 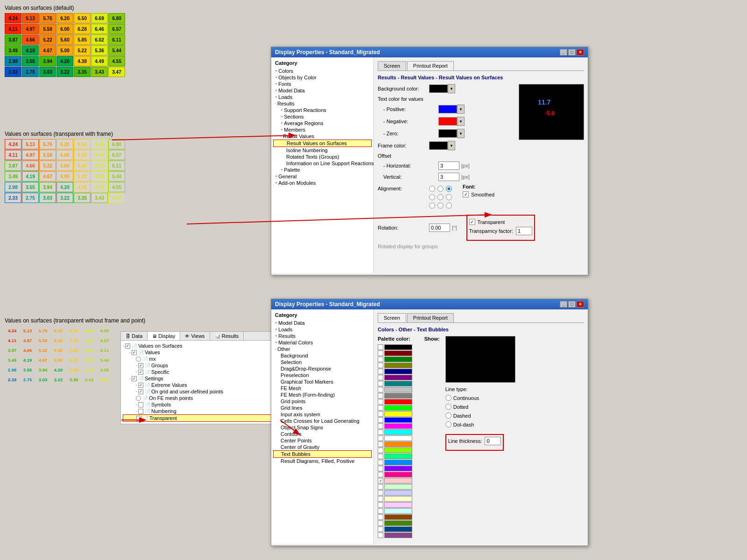 What do you see at coordinates (322, 117) in the screenshot?
I see `tree1-item: +Sections` at bounding box center [322, 117].